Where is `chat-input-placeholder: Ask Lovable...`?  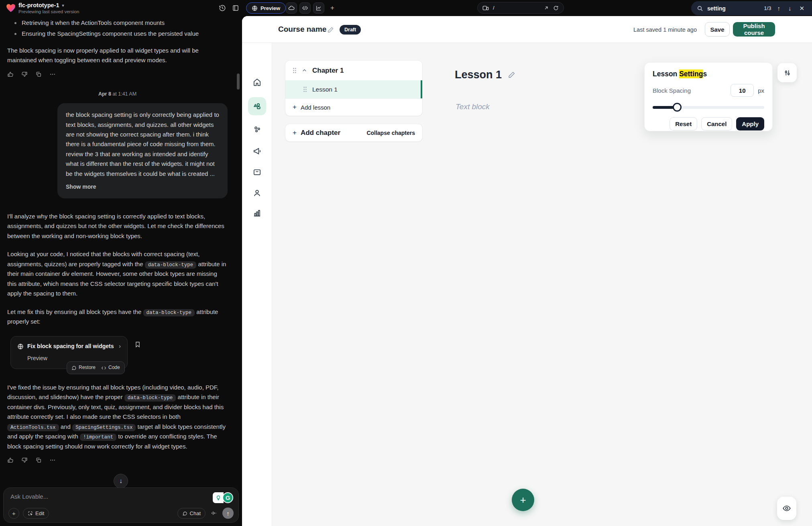
chat-input-placeholder: Ask Lovable... is located at coordinates (29, 496).